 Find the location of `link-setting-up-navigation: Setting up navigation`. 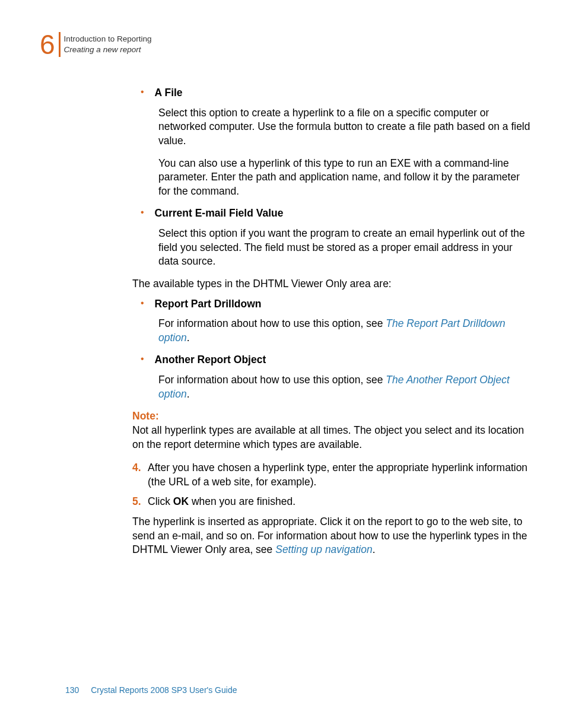

link-setting-up-navigation: Setting up navigation is located at coordinates (324, 549).